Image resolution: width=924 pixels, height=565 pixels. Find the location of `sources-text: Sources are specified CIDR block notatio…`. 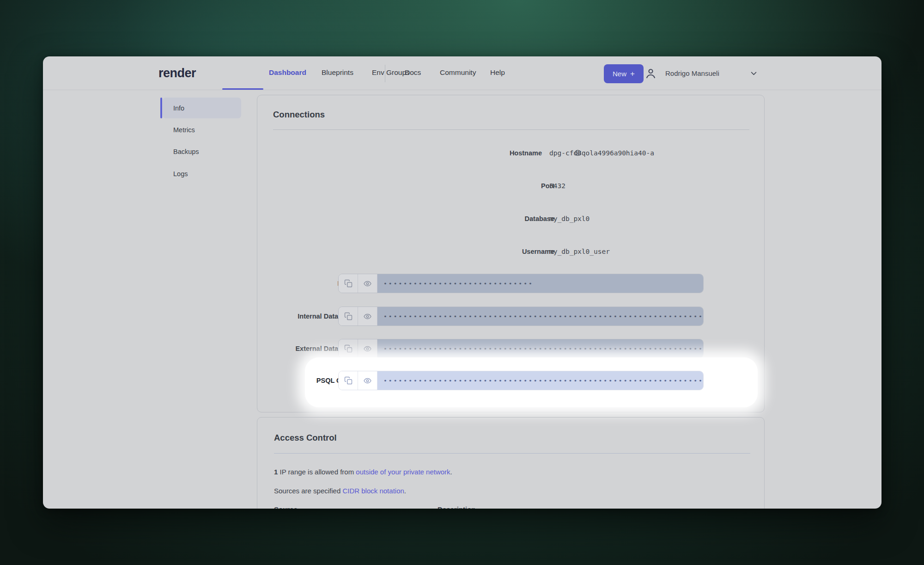

sources-text: Sources are specified CIDR block notatio… is located at coordinates (340, 491).